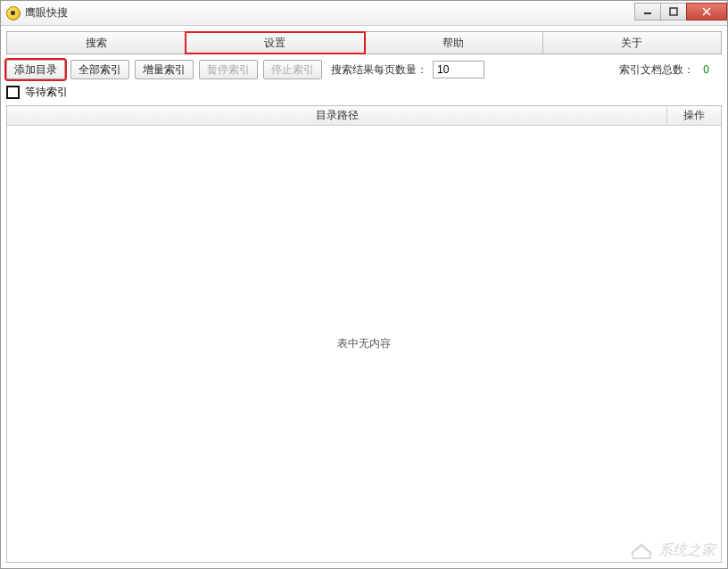 Image resolution: width=728 pixels, height=569 pixels. Describe the element at coordinates (707, 12) in the screenshot. I see `close-icon` at that location.